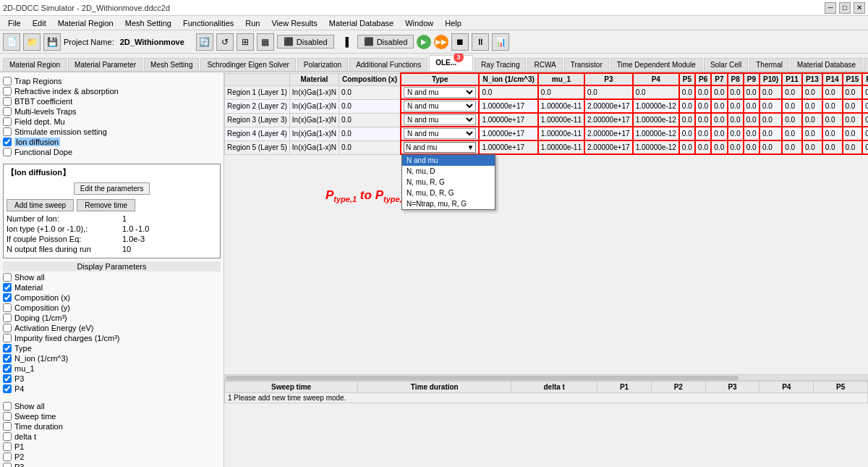  I want to click on checkbox-btbt: BTBT coefficient, so click(111, 101).